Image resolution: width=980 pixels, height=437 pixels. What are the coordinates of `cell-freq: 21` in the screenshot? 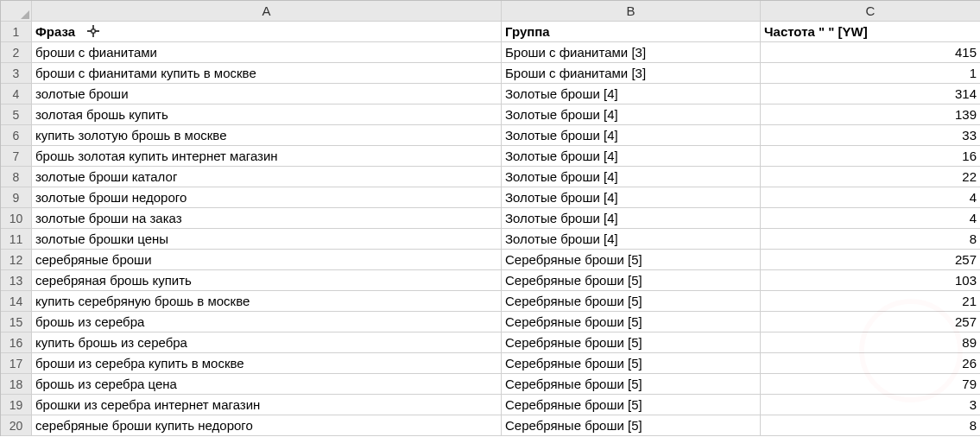 It's located at (870, 301).